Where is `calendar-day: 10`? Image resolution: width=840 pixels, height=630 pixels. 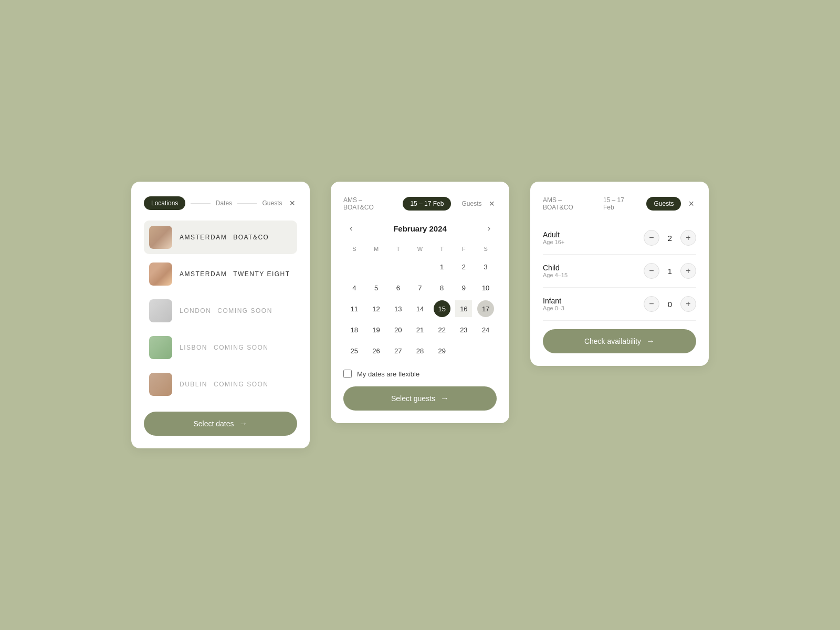
calendar-day: 10 is located at coordinates (486, 288).